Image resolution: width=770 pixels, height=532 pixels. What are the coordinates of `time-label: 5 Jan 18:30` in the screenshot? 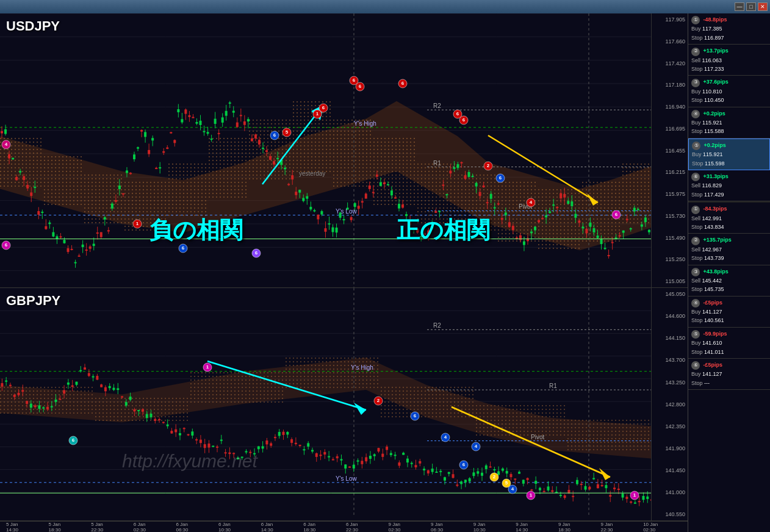 It's located at (58, 527).